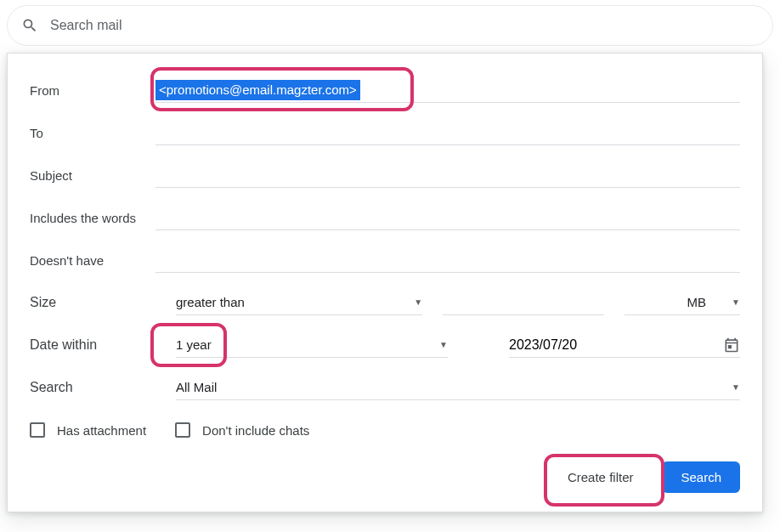  Describe the element at coordinates (211, 303) in the screenshot. I see `size-operator-value: greater than` at that location.